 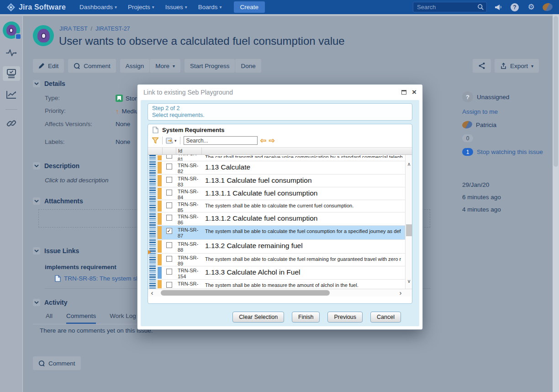 What do you see at coordinates (81, 318) in the screenshot?
I see `tab-comments: Comments` at bounding box center [81, 318].